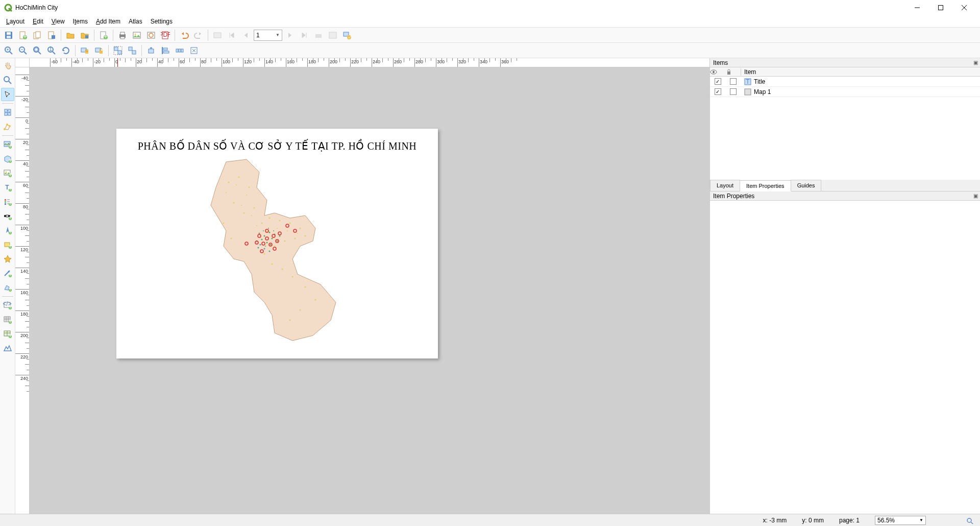  I want to click on add-html-tool: </>+, so click(8, 305).